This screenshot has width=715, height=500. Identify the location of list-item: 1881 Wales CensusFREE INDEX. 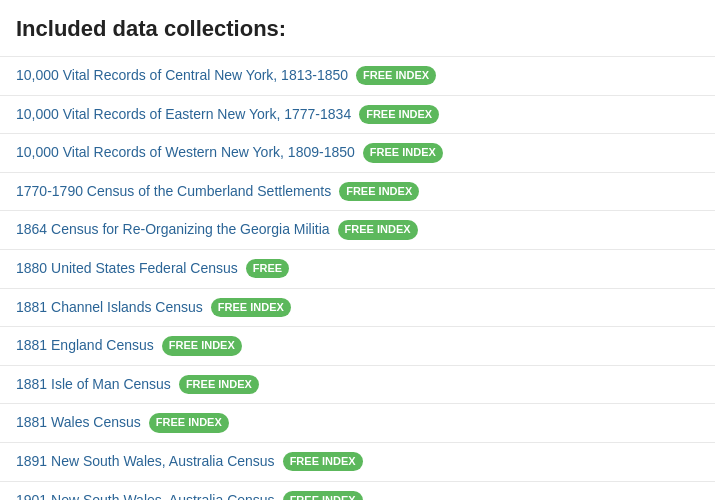
(358, 422).